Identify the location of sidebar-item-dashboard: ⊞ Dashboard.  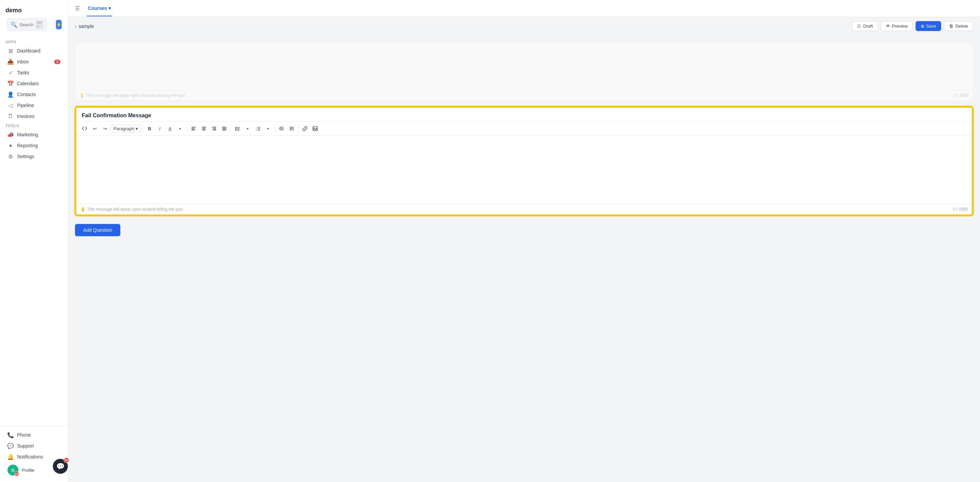
(34, 51).